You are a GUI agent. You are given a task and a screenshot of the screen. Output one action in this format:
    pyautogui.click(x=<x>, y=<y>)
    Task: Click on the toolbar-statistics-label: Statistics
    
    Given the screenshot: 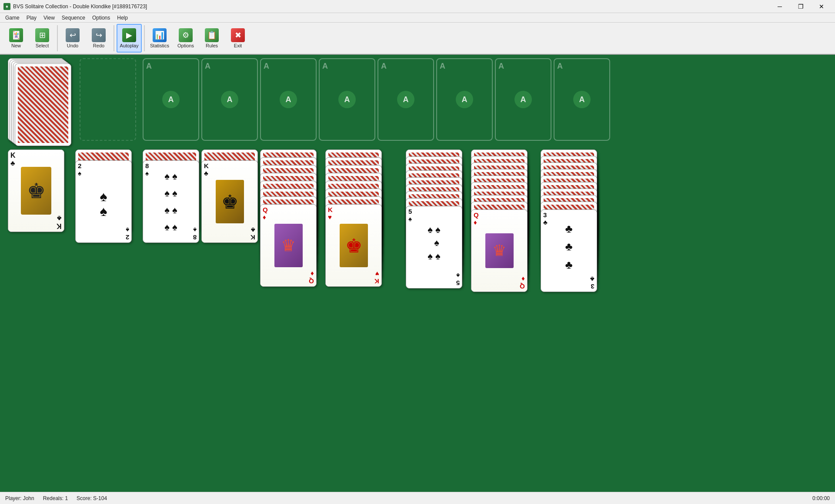 What is the action you would take?
    pyautogui.click(x=160, y=46)
    